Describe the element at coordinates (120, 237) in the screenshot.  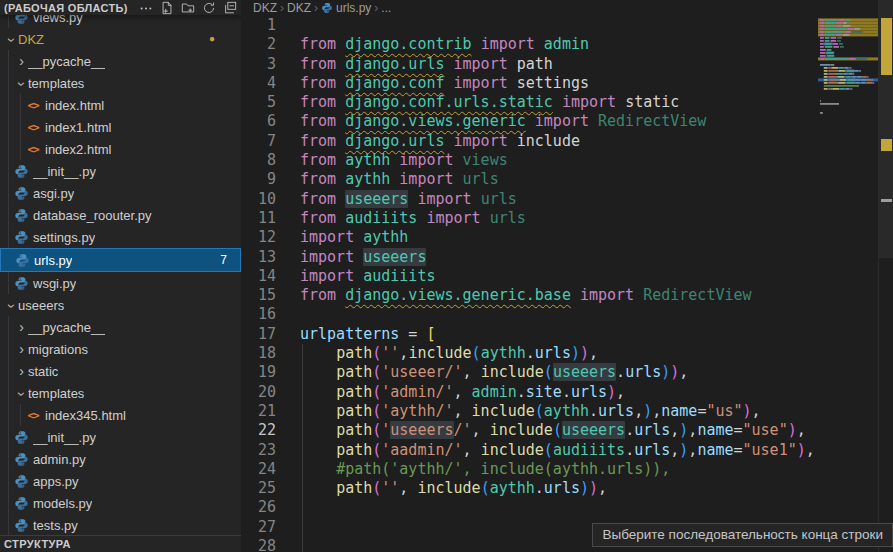
I see `tree-item-settings-py: settings.py` at that location.